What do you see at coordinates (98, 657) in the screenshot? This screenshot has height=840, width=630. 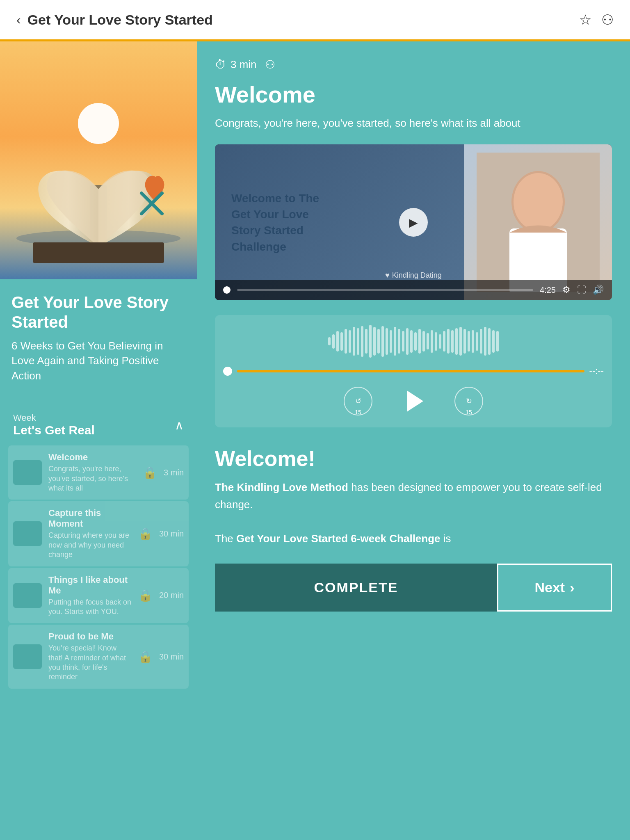 I see `lesson-item: Proud to be Me You're special! Know that…` at bounding box center [98, 657].